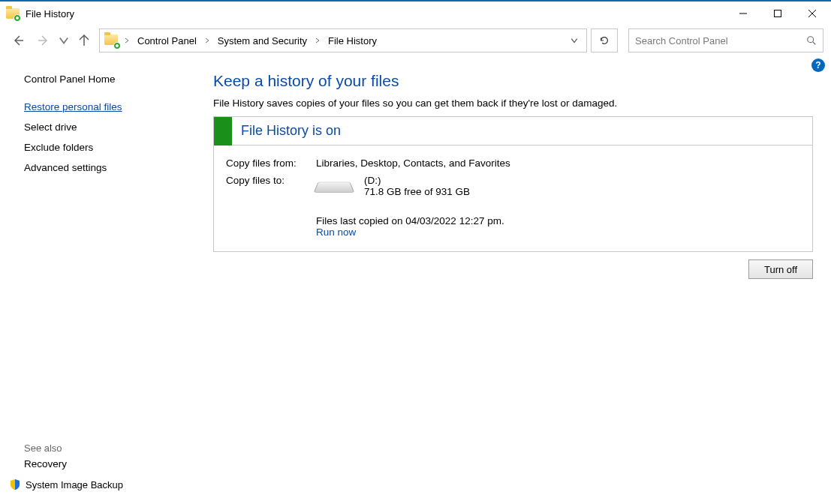 This screenshot has width=831, height=504. Describe the element at coordinates (417, 180) in the screenshot. I see `drive-name: (D:)` at that location.